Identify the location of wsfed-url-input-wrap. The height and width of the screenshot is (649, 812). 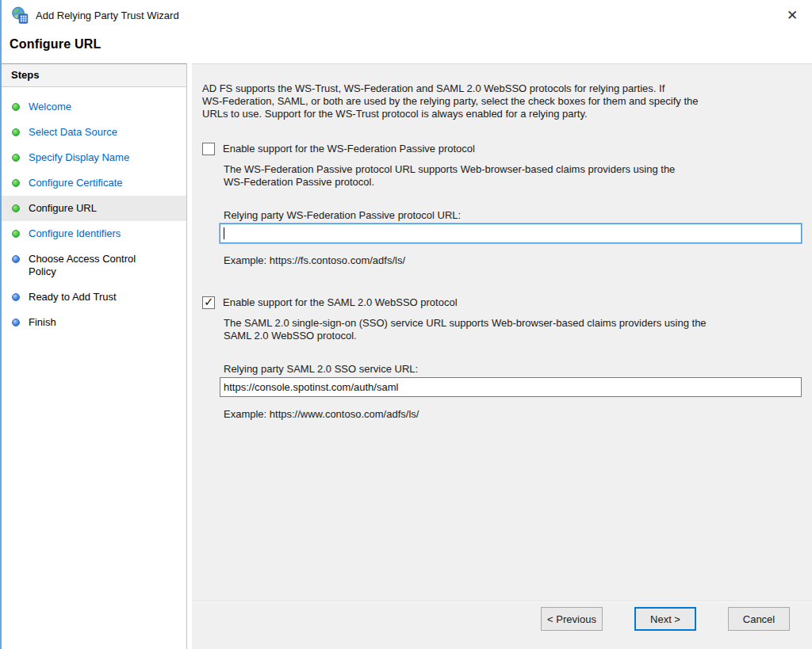
(511, 233).